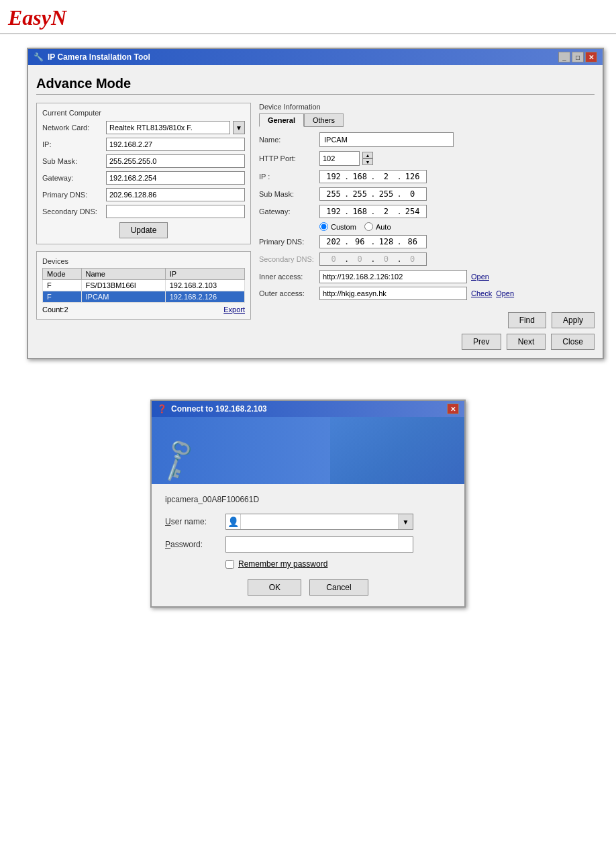  What do you see at coordinates (482, 293) in the screenshot?
I see `outer-check-link: Check` at bounding box center [482, 293].